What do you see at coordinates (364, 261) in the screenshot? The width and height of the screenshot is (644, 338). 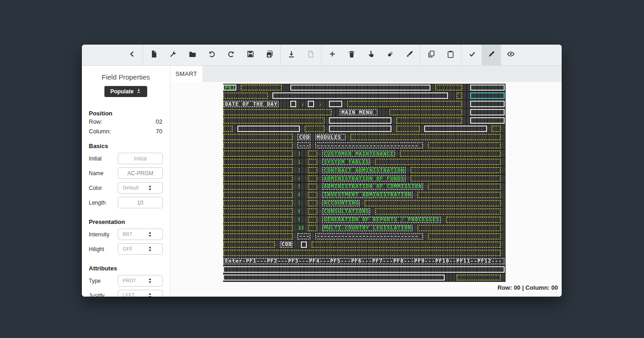 I see `screen-label-pfkeys: Enter-PF1---PF2---PF3---PF4---PF5---PF6-…` at bounding box center [364, 261].